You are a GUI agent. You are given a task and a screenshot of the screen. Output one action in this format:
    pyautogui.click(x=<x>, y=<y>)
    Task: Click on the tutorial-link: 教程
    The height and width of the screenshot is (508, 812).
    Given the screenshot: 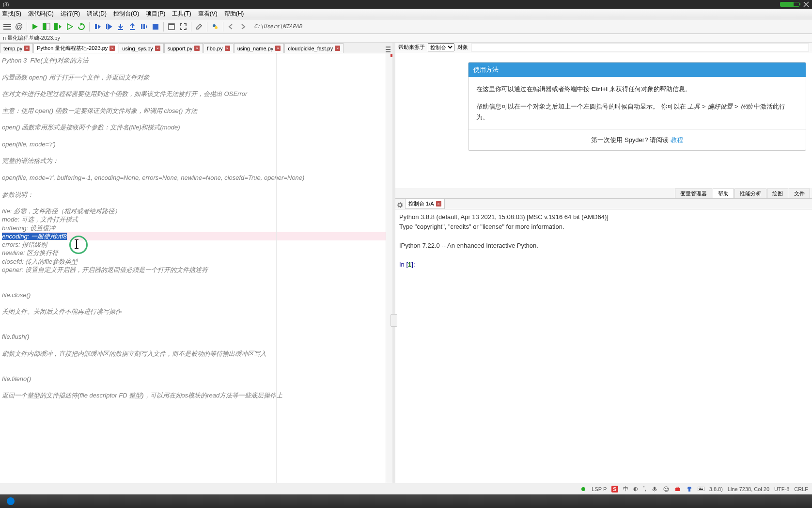 What is the action you would take?
    pyautogui.click(x=677, y=140)
    